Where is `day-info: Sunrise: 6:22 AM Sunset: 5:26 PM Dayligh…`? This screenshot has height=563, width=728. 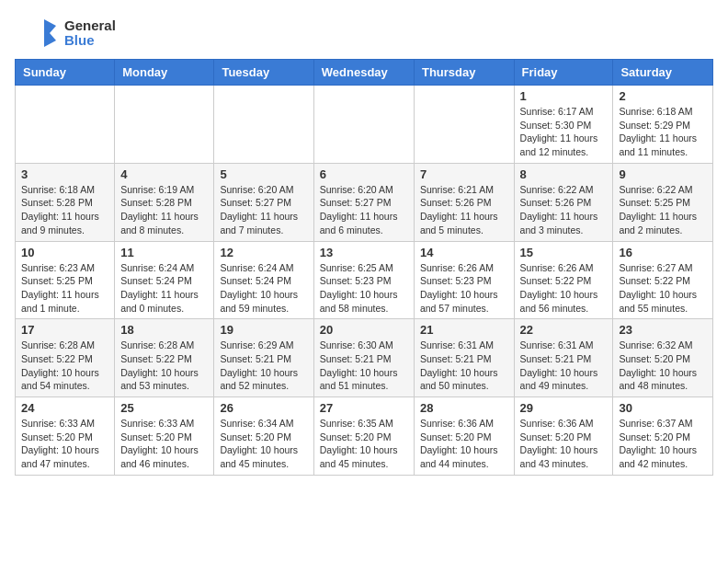 day-info: Sunrise: 6:22 AM Sunset: 5:26 PM Dayligh… is located at coordinates (564, 210).